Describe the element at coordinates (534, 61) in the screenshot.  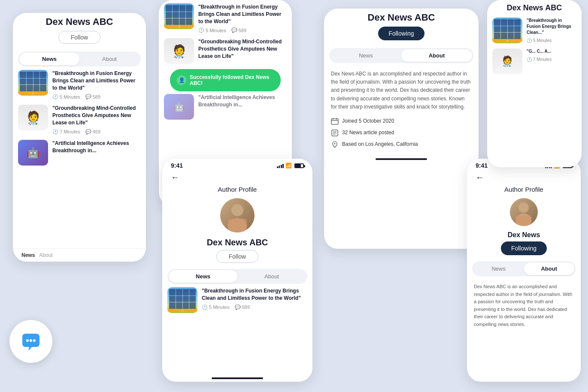
I see `news-card-6b: 🧑‍⚕️ "G... C... A... 🕐 7 Minutes` at that location.